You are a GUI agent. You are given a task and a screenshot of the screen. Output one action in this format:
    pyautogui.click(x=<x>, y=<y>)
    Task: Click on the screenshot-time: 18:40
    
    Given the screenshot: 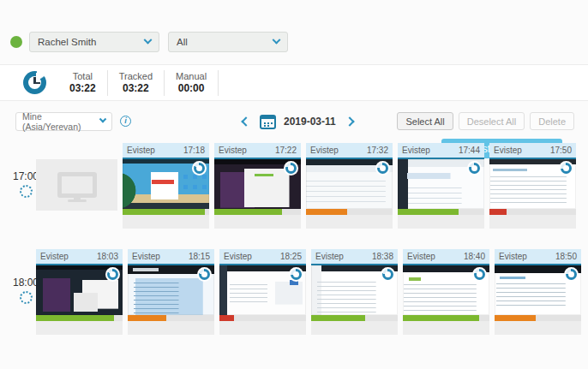 What is the action you would take?
    pyautogui.click(x=475, y=257)
    